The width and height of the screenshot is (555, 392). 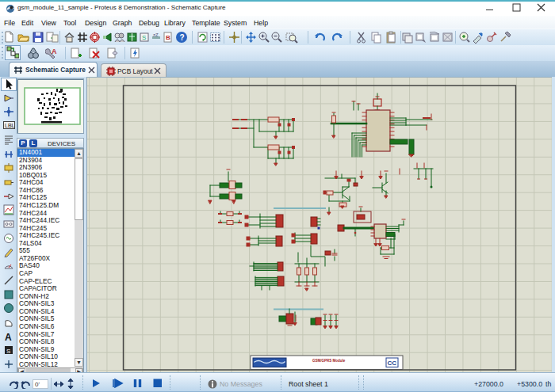 What do you see at coordinates (392, 363) in the screenshot?
I see `svg-text: CC` at bounding box center [392, 363].